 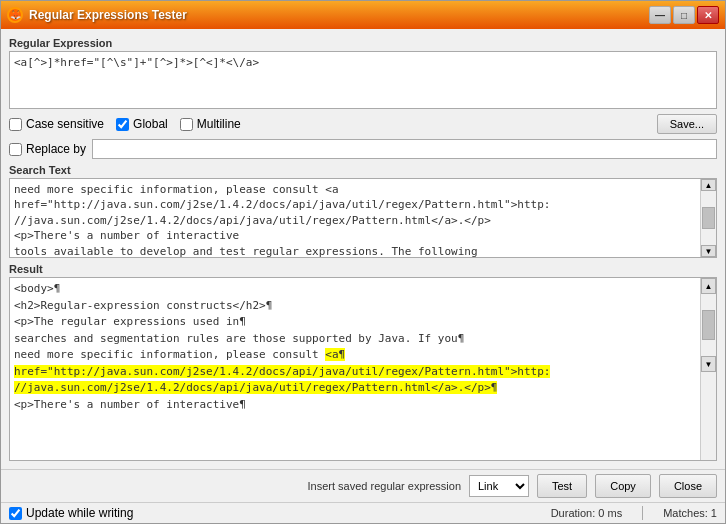 What do you see at coordinates (363, 43) in the screenshot?
I see `regex-section-label: Regular Expression` at bounding box center [363, 43].